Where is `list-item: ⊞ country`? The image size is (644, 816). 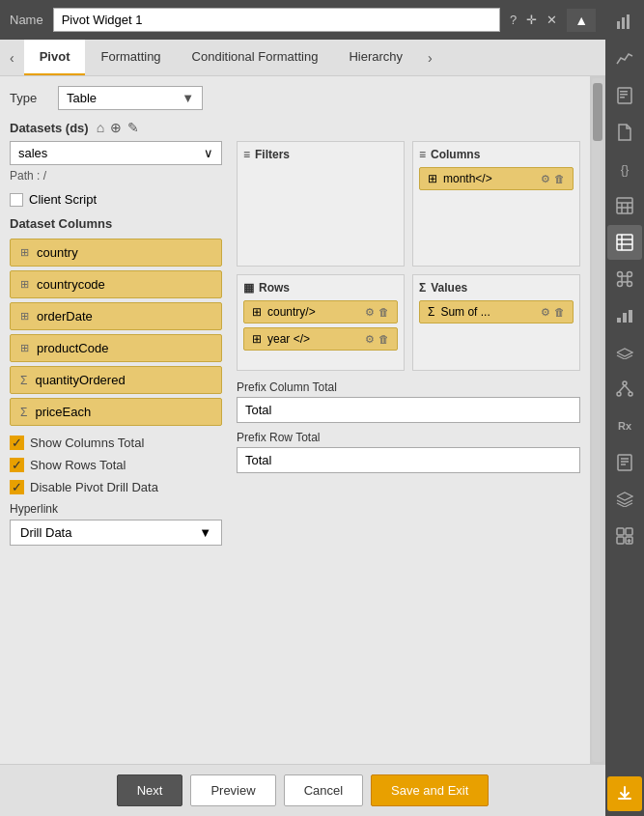
list-item: ⊞ country is located at coordinates (116, 253).